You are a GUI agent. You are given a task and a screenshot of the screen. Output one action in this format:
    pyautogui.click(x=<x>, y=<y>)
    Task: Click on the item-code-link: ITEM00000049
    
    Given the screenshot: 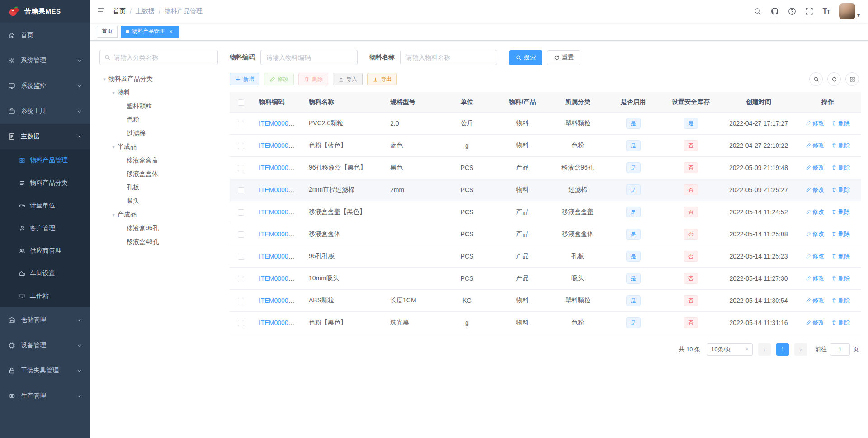 What is the action you would take?
    pyautogui.click(x=280, y=190)
    